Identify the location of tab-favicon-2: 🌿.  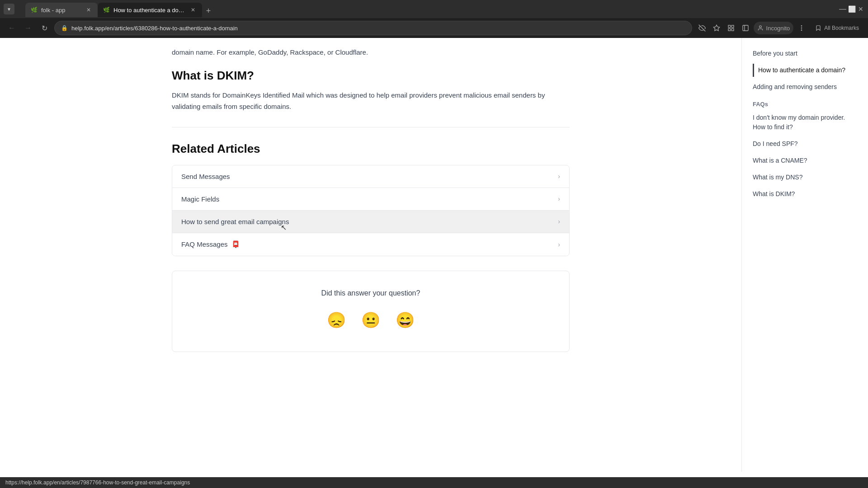
(107, 10).